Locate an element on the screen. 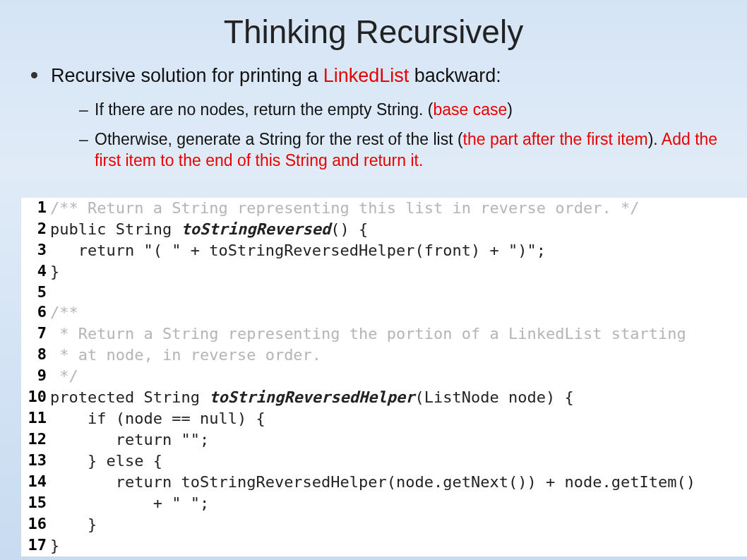 Image resolution: width=747 pixels, height=560 pixels. code-line-4: } is located at coordinates (398, 272).